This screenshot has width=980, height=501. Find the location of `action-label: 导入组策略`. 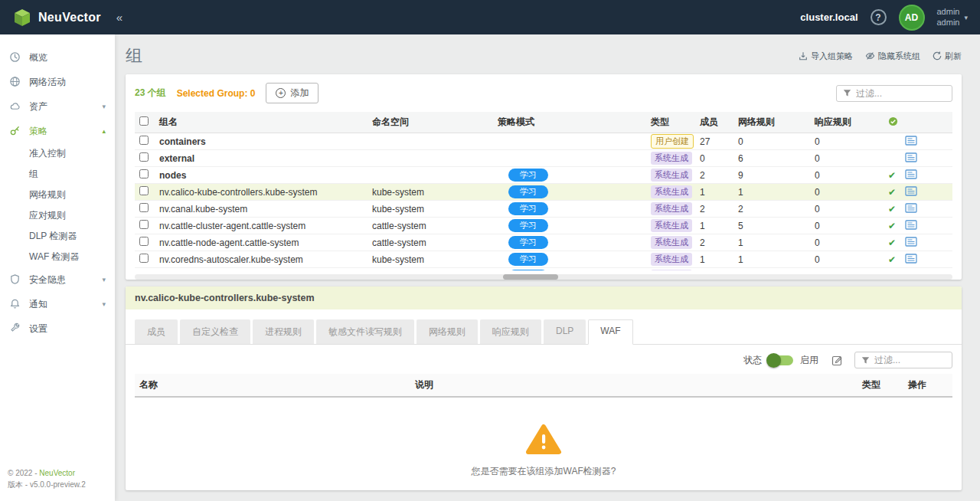

action-label: 导入组策略 is located at coordinates (831, 57).